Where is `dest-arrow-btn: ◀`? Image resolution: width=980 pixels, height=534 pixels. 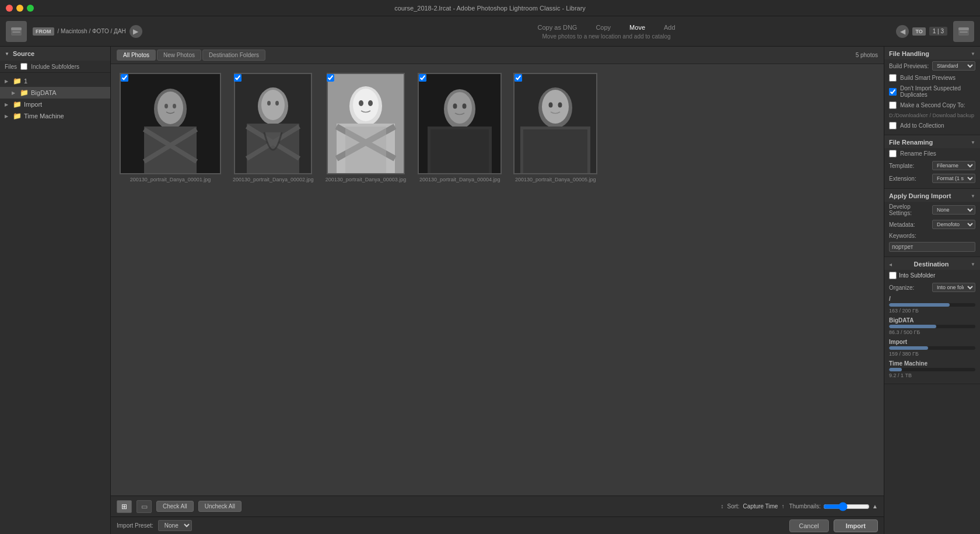
dest-arrow-btn: ◀ is located at coordinates (902, 31).